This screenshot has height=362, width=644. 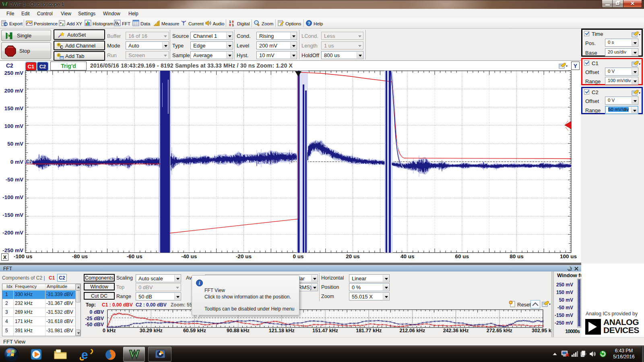 I want to click on svg-text: C, so click(x=62, y=47).